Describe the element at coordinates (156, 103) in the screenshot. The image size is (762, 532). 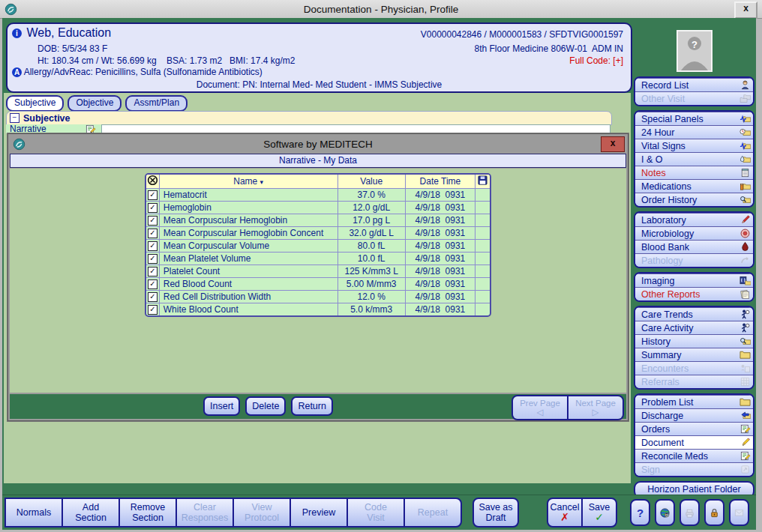
I see `tab: Assmt/Plan` at that location.